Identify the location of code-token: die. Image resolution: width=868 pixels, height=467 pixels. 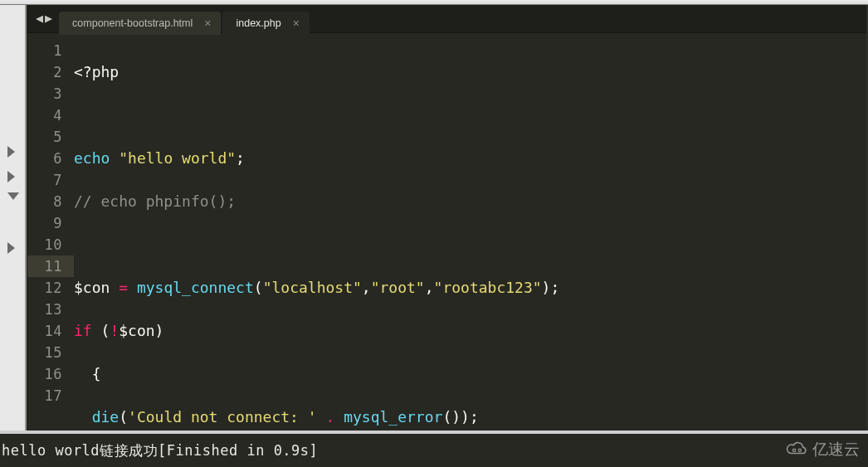
(106, 416).